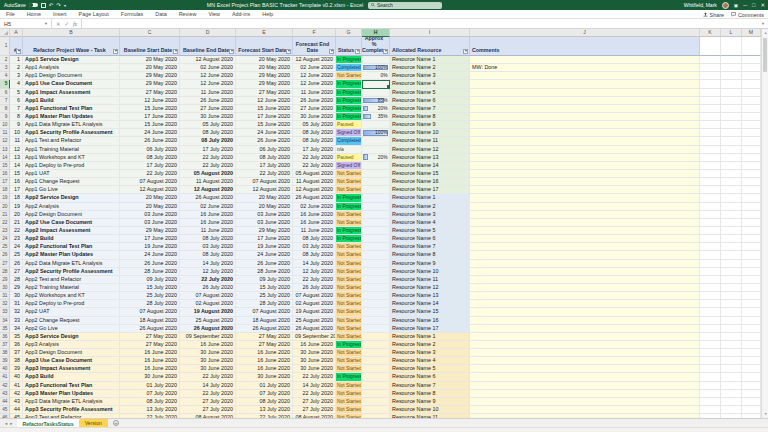 This screenshot has height=432, width=768. I want to click on cell-J19, so click(585, 198).